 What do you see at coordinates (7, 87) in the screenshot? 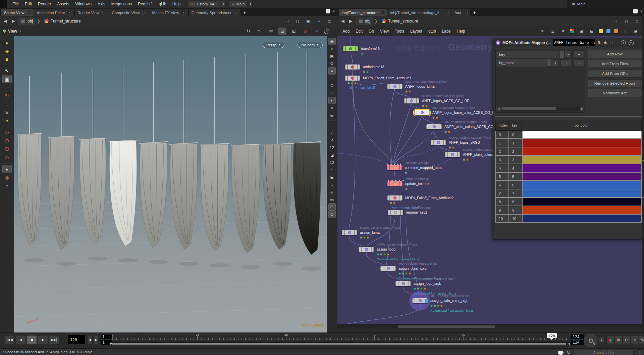
I see `translate-tool-icon: +` at bounding box center [7, 87].